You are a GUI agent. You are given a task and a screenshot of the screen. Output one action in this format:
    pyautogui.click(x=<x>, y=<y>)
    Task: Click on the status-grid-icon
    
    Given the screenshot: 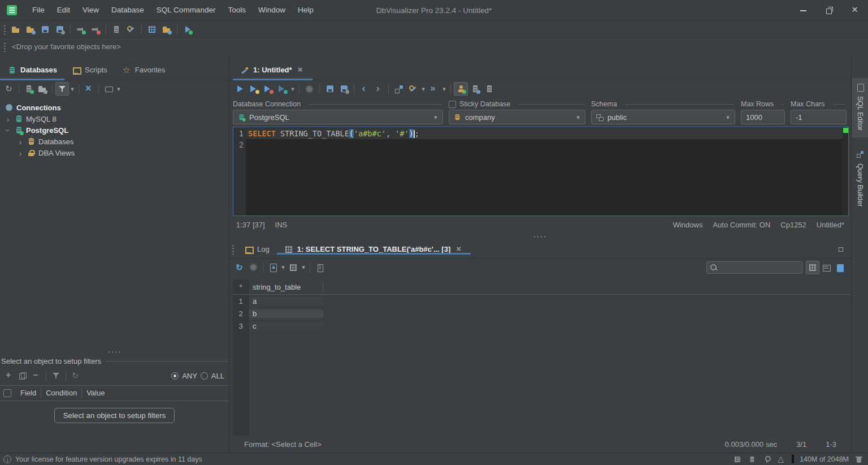 What is the action you would take?
    pyautogui.click(x=738, y=459)
    